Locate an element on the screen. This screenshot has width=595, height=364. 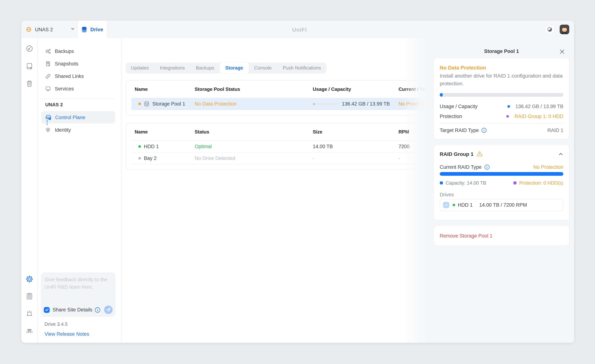
tab-console: Console is located at coordinates (263, 68).